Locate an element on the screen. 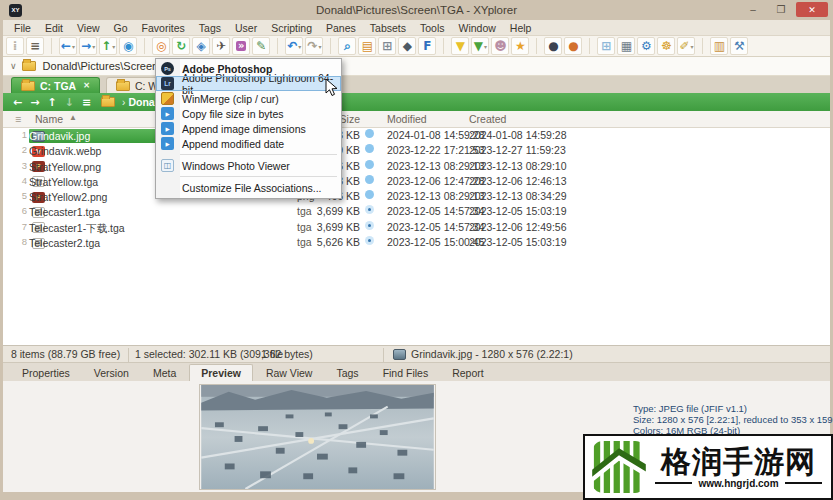  menubar-item-scripting: Scripting is located at coordinates (292, 28).